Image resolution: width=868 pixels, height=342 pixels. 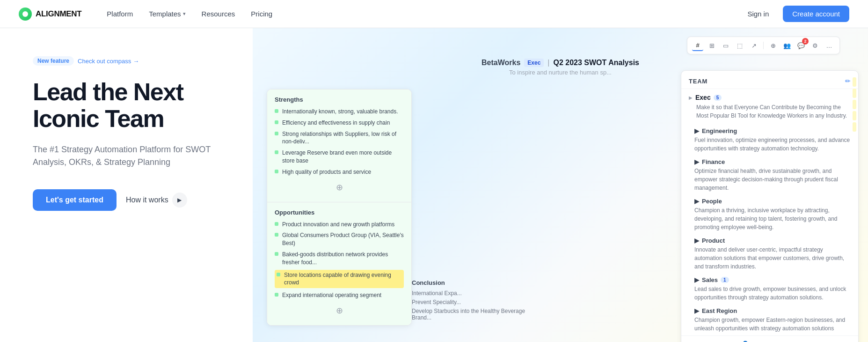 What do you see at coordinates (339, 187) in the screenshot?
I see `strengths-add-button: ⊕` at bounding box center [339, 187].